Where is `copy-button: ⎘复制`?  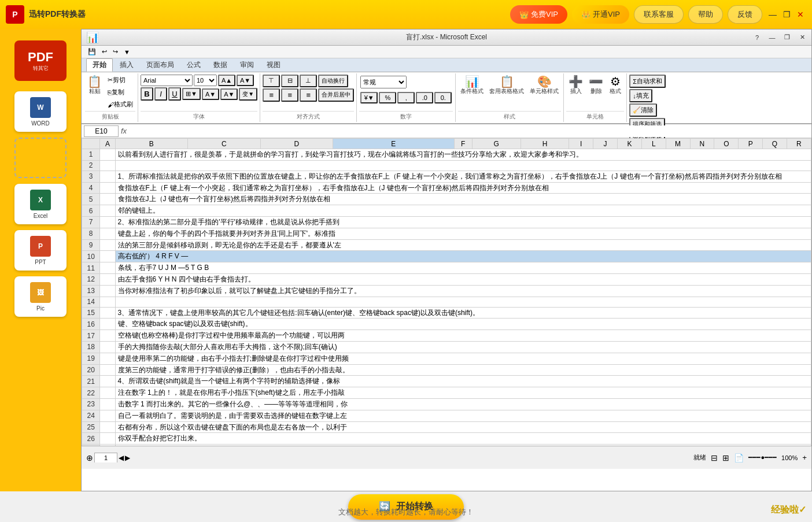 copy-button: ⎘复制 is located at coordinates (120, 92).